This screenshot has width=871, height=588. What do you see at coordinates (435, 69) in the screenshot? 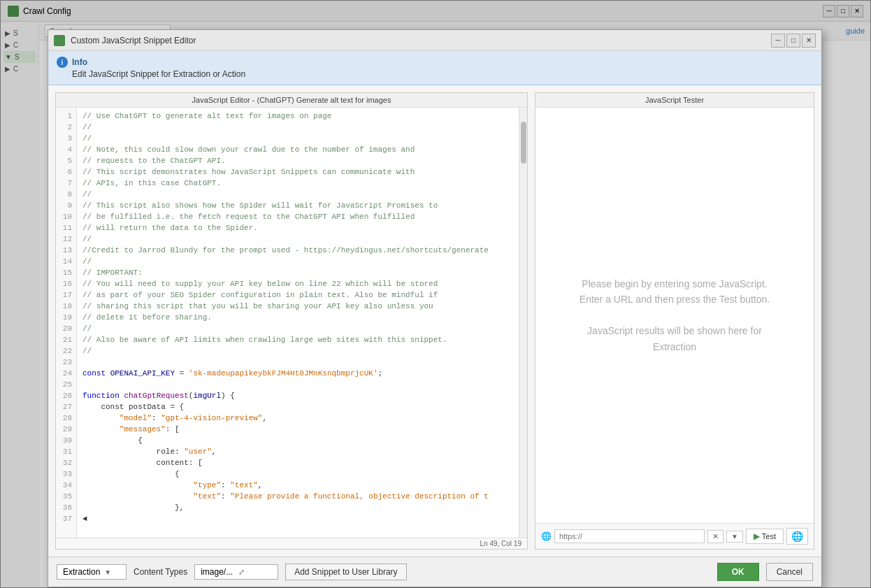
I see `info-bar: i Info Edit JavaScript Snippet for Extra…` at bounding box center [435, 69].